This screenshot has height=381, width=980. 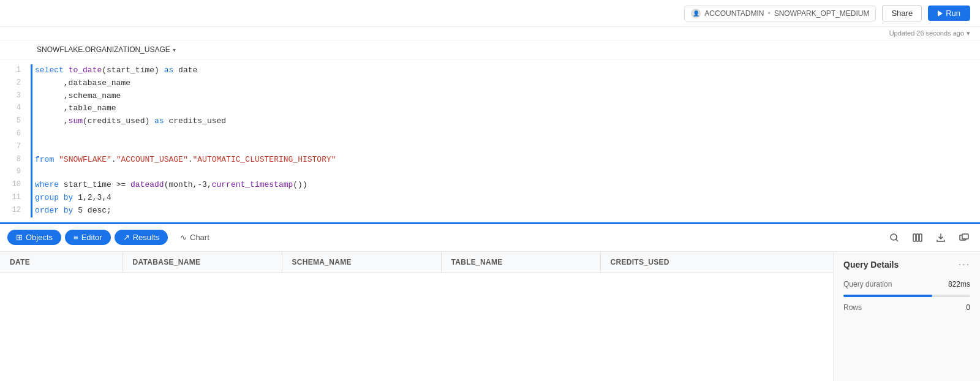 I want to click on line-num-4: 4, so click(x=15, y=108).